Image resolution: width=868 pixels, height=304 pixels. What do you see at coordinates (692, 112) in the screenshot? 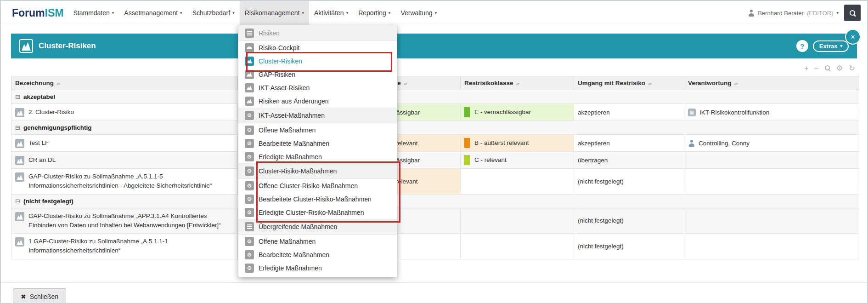
I see `function-icon: ▦` at bounding box center [692, 112].